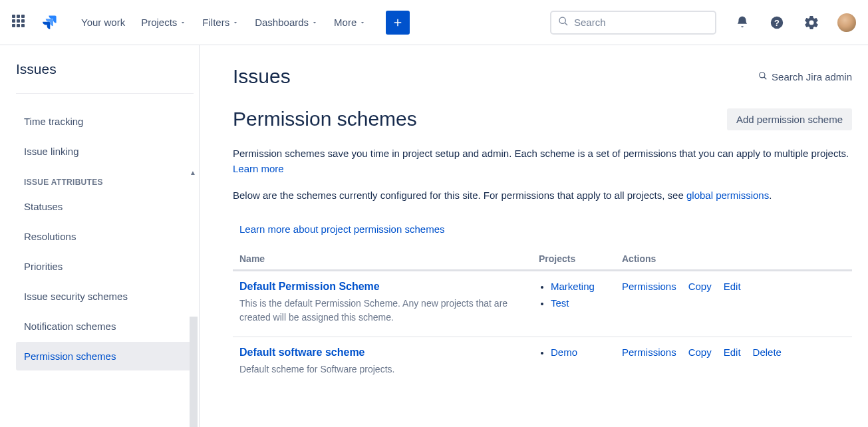  What do you see at coordinates (221, 23) in the screenshot?
I see `nav-filters: Filters` at bounding box center [221, 23].